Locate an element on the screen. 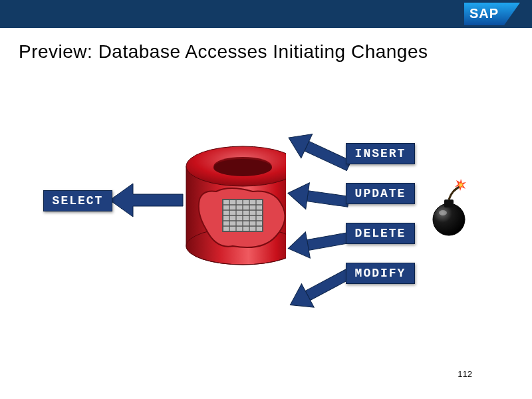 The image size is (532, 399). sap-logo: SAP is located at coordinates (492, 14).